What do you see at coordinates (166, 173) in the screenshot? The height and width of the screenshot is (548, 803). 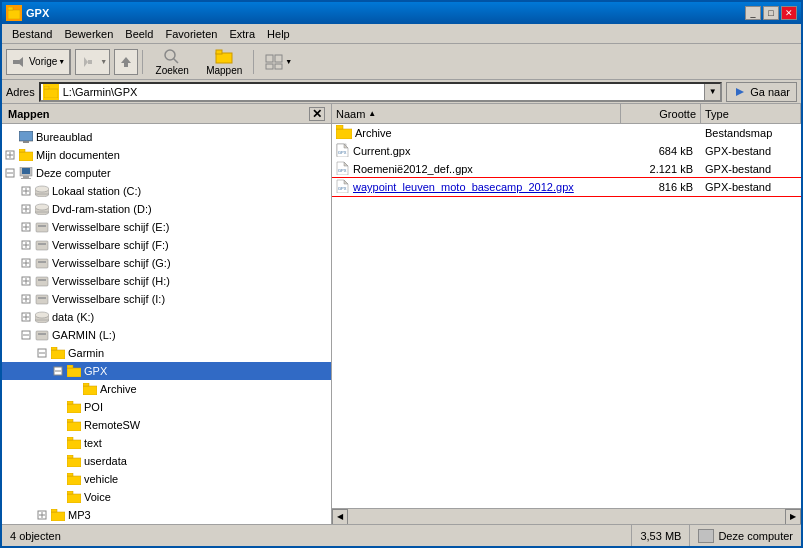 I see `sidebar-item-deze-computer: Deze computer` at bounding box center [166, 173].